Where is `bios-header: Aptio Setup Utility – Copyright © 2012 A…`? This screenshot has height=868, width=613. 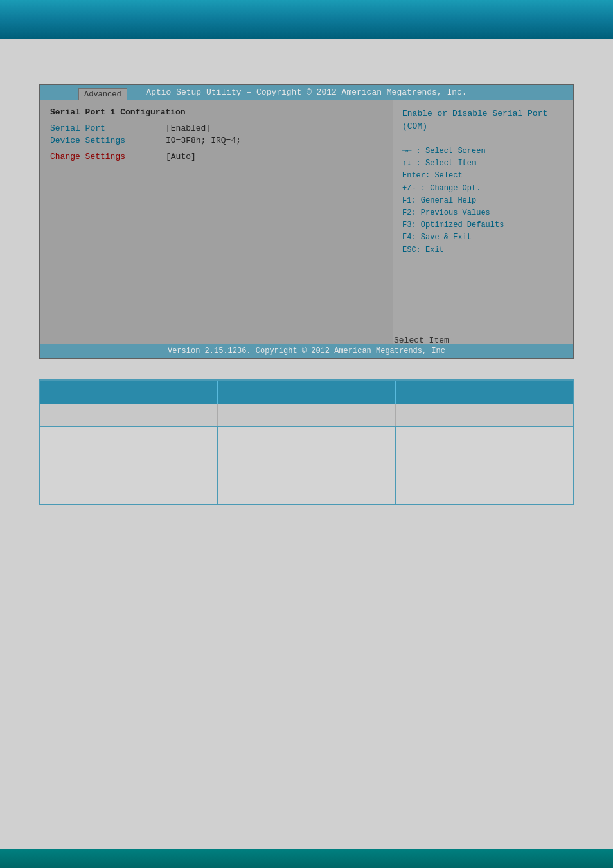
bios-header: Aptio Setup Utility – Copyright © 2012 A… is located at coordinates (306, 93).